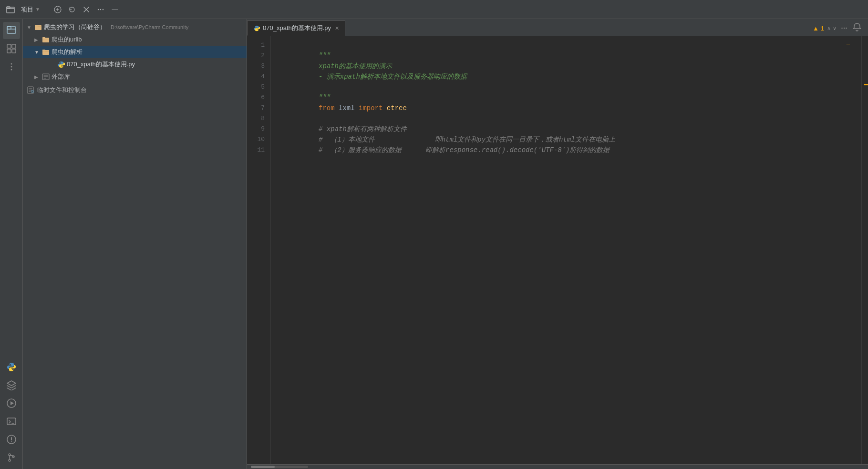 The width and height of the screenshot is (868, 469). Describe the element at coordinates (58, 10) in the screenshot. I see `add-btn` at that location.